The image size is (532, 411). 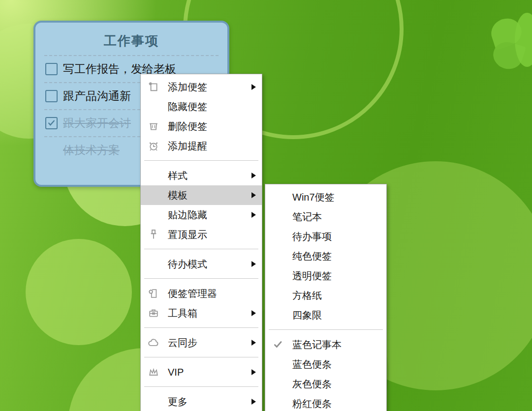 I want to click on menu-item-edge-hide: 贴边隐藏, so click(x=201, y=215).